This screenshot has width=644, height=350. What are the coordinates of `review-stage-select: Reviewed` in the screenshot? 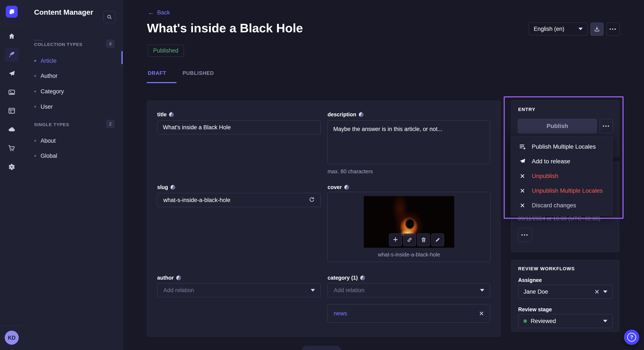 It's located at (566, 321).